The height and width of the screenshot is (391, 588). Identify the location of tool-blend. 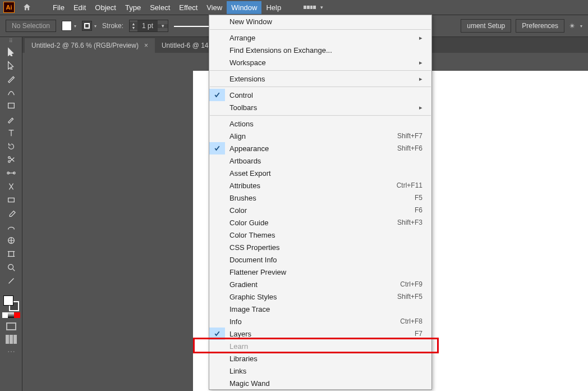
(11, 227).